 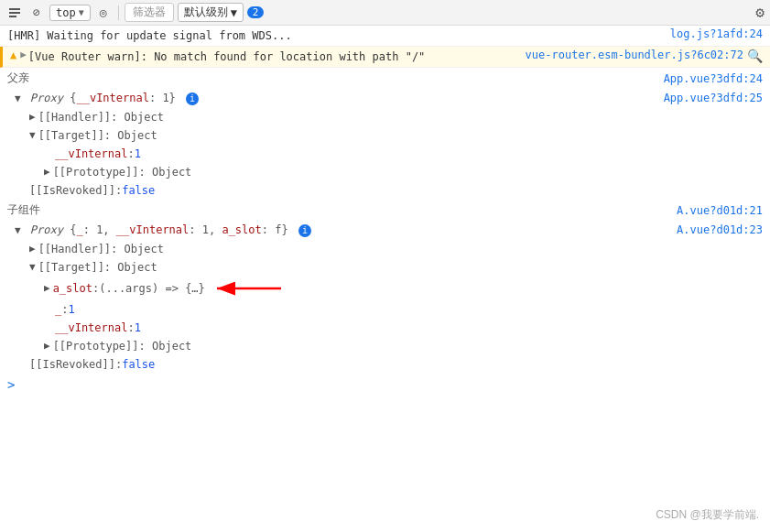 What do you see at coordinates (385, 13) in the screenshot?
I see `toolbar: ⊘ top ▼ ◎ 筛选器 默认级别 ▼ 2 ⚙` at bounding box center [385, 13].